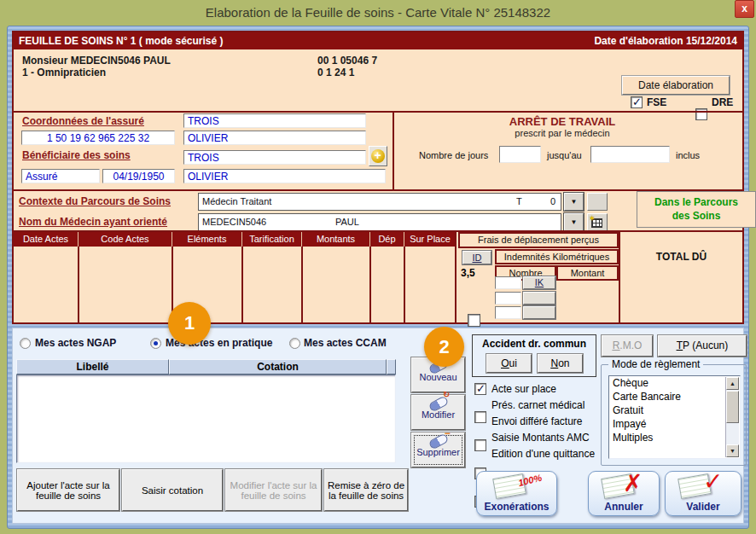  What do you see at coordinates (637, 102) in the screenshot?
I see `fse-checkbox` at bounding box center [637, 102].